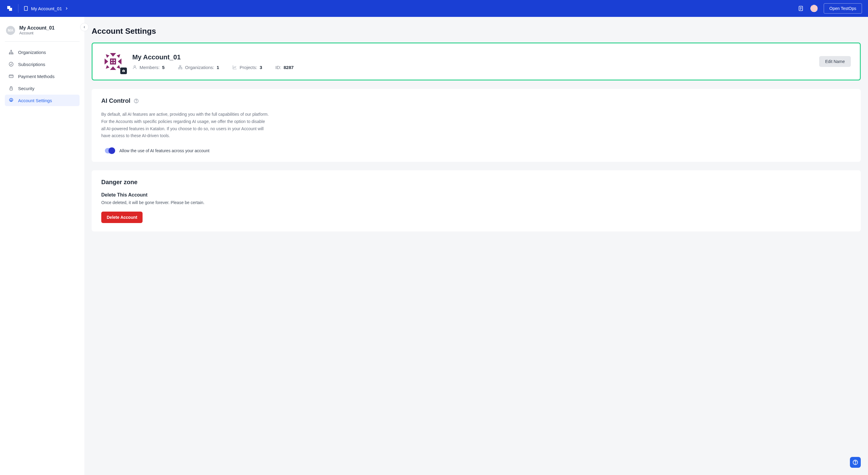 The image size is (868, 475). Describe the element at coordinates (11, 64) in the screenshot. I see `check-circle-icon` at that location.